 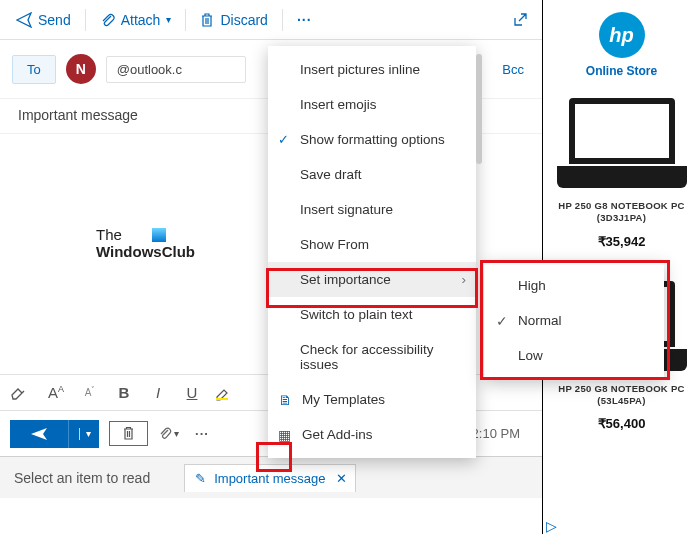 What do you see at coordinates (574, 320) in the screenshot?
I see `importance-submenu: High Normal Low` at bounding box center [574, 320].